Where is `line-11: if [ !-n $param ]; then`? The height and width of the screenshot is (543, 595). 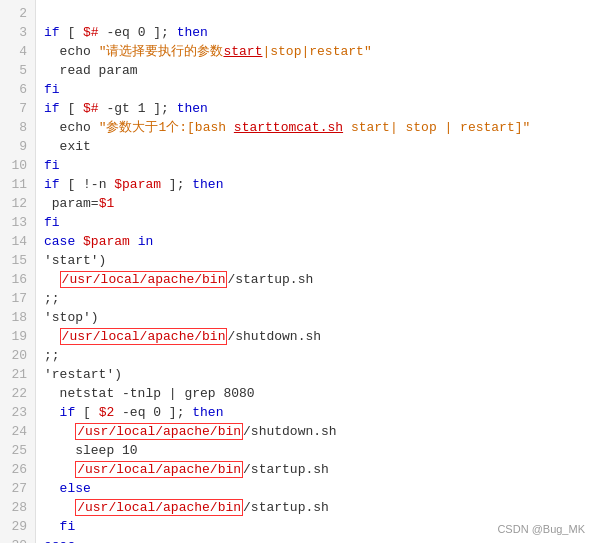 line-11: if [ !-n $param ]; then is located at coordinates (314, 184).